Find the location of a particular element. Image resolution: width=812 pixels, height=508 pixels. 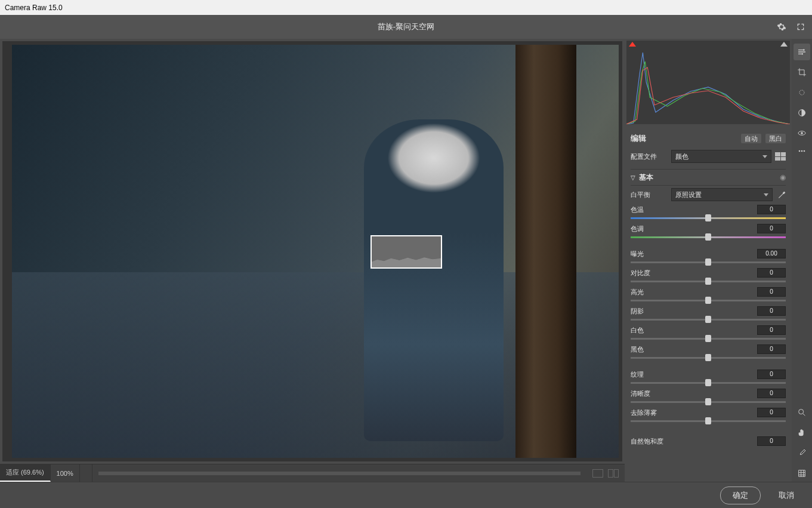

slider-highlights: 高光0 is located at coordinates (708, 295).